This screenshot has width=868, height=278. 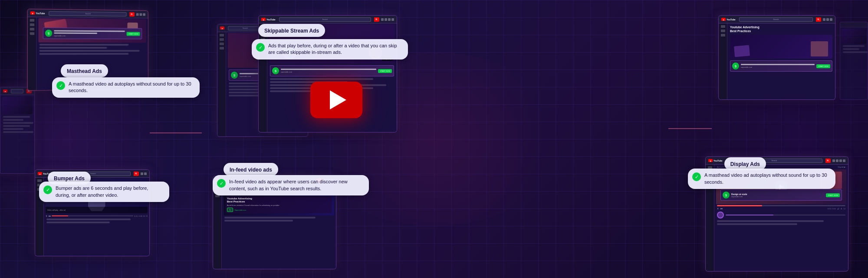 I want to click on start-now-btn: START NOW, so click(x=134, y=34).